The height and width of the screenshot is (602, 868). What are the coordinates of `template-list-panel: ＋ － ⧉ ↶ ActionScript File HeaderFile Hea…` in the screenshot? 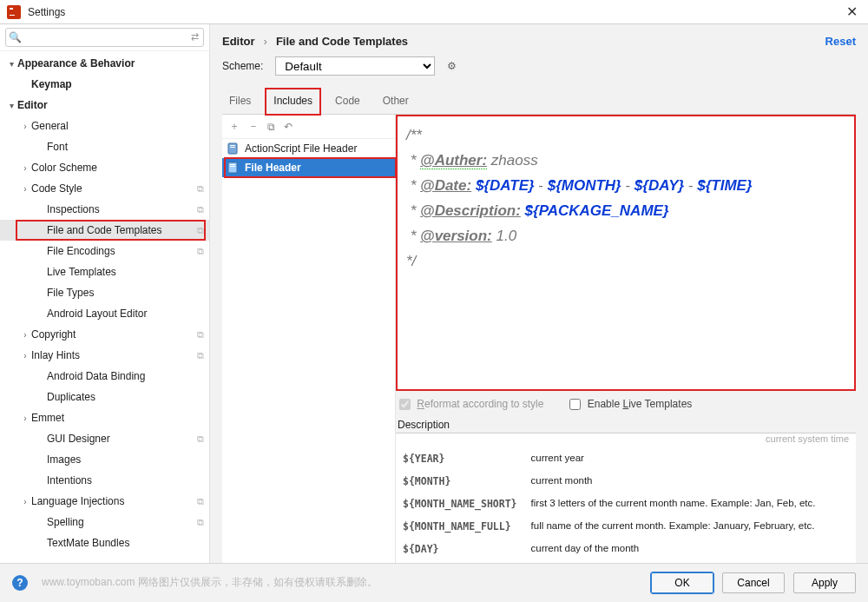 It's located at (309, 339).